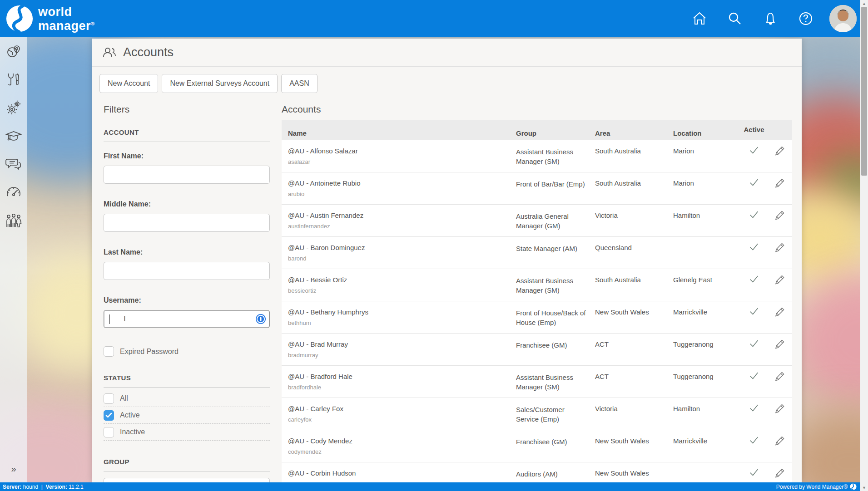 The width and height of the screenshot is (868, 491). What do you see at coordinates (148, 53) in the screenshot?
I see `page-title: Accounts` at bounding box center [148, 53].